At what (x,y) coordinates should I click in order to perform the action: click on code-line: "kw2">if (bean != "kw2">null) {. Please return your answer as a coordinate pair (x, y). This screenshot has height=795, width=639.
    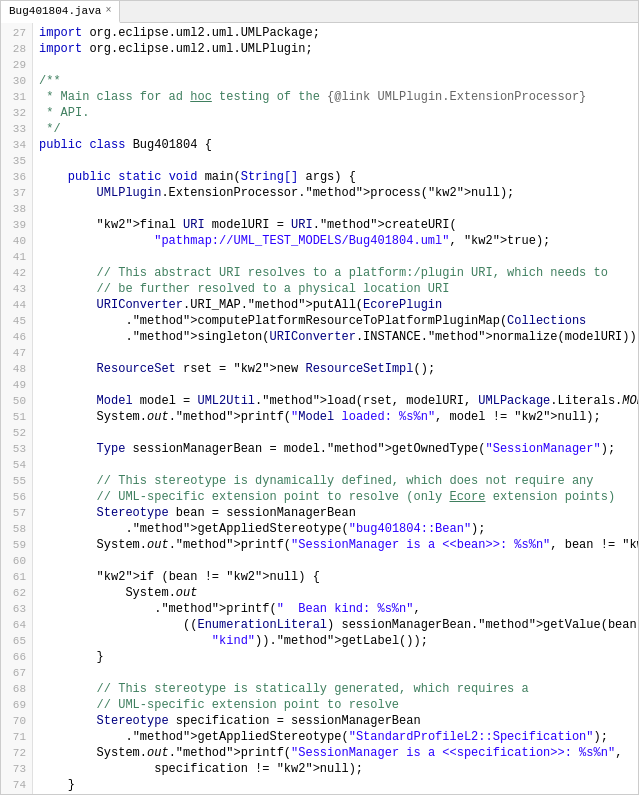
    Looking at the image, I should click on (338, 577).